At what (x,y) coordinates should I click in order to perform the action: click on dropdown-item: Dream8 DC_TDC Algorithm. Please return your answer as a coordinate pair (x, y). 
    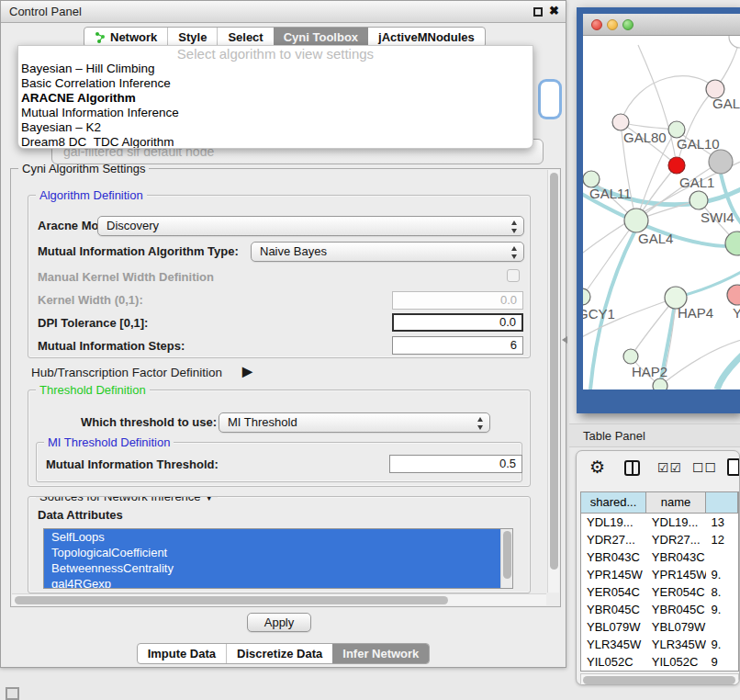
    Looking at the image, I should click on (275, 141).